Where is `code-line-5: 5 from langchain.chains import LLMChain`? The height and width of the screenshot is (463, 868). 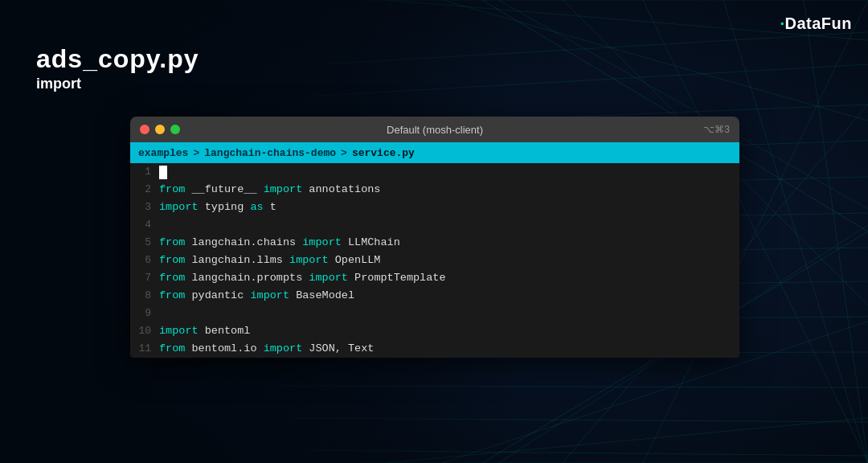
code-line-5: 5 from langchain.chains import LLMChain is located at coordinates (435, 243).